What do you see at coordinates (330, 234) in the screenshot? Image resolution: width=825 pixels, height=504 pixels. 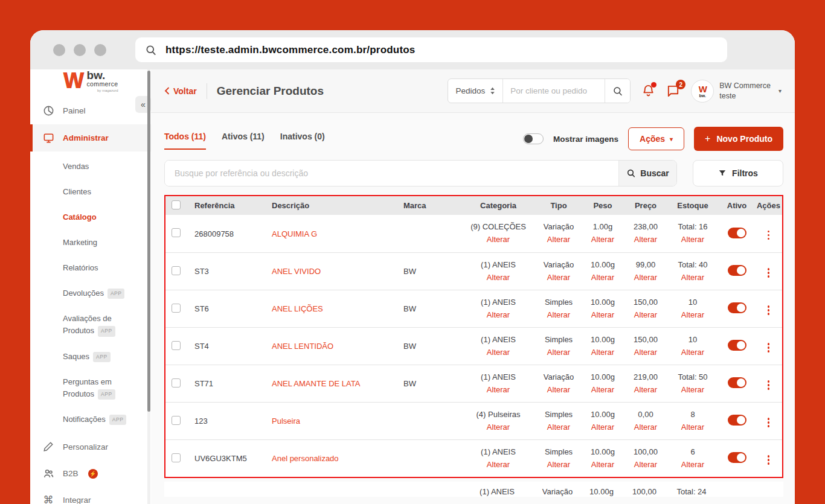 I see `row-description-link: ALQUIMIA G` at bounding box center [330, 234].